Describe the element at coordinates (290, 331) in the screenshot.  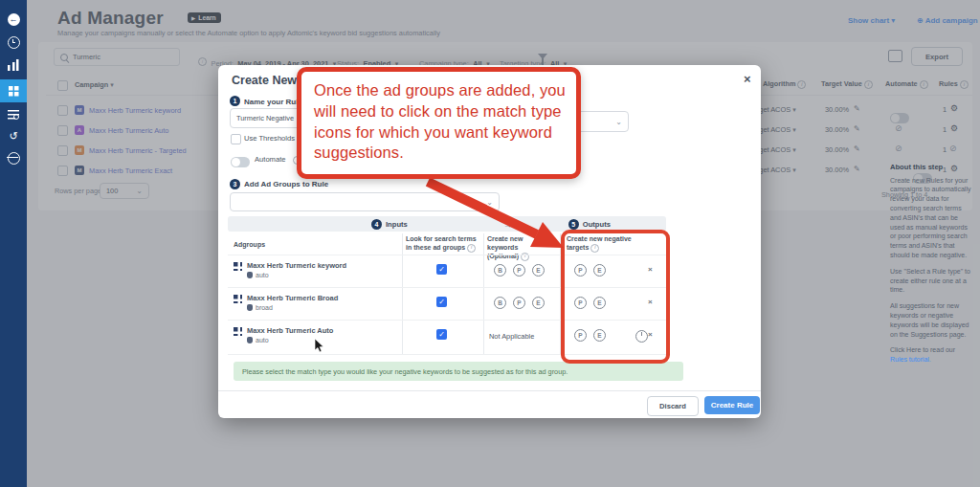
I see `adgroup-name: Maxx Herb Turmeric Auto` at that location.